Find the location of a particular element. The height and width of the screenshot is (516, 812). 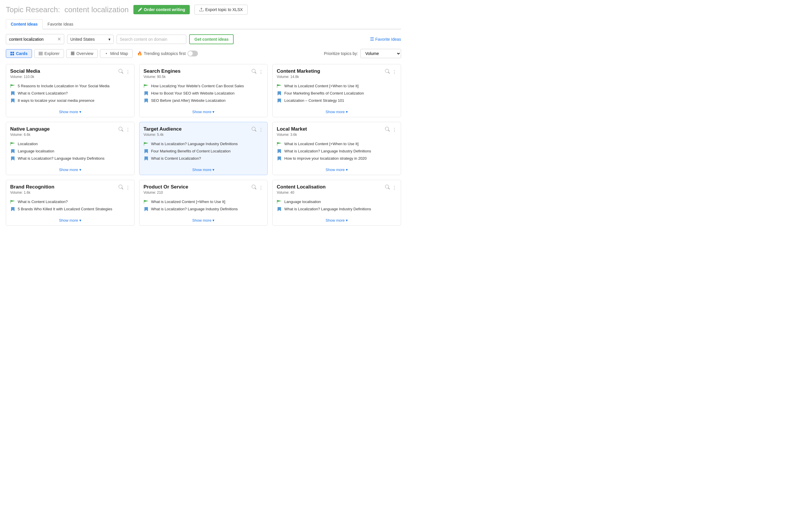

card-social-media: Social Media Volume: 110.0k ⋮ 5 Reasons … is located at coordinates (70, 90).